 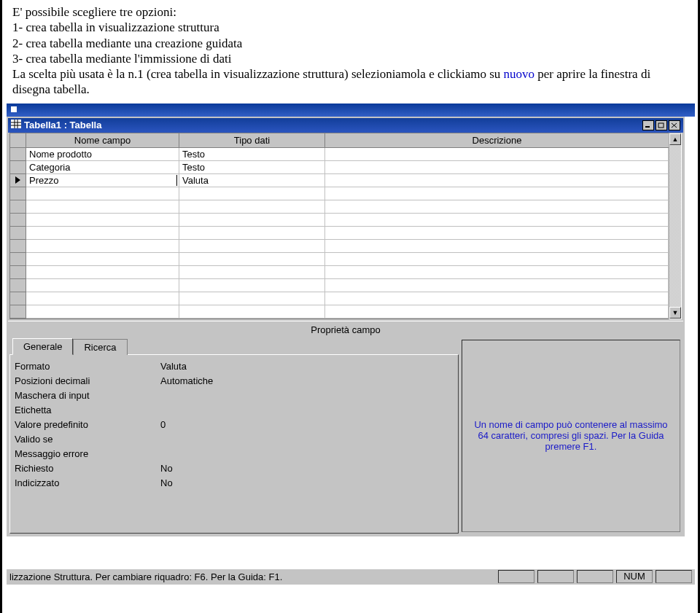 What do you see at coordinates (307, 424) in the screenshot?
I see `prop-value: 0` at bounding box center [307, 424].